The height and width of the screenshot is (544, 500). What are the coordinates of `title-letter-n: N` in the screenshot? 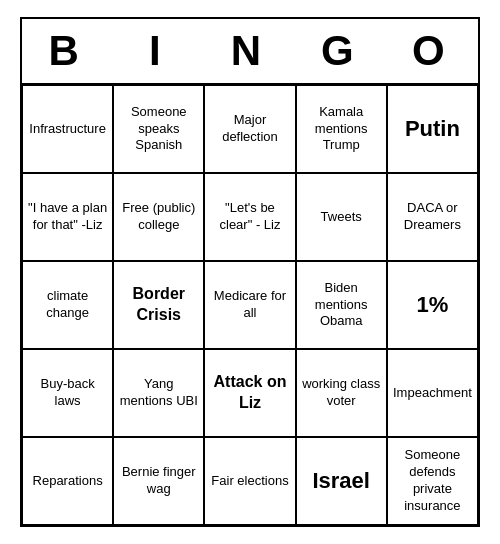 It's located at (250, 51).